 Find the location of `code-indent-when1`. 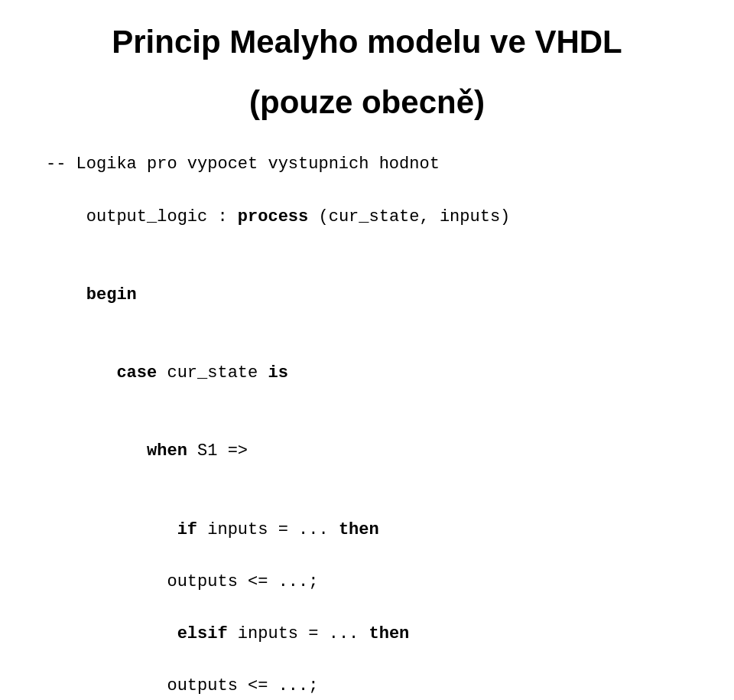

code-indent-when1 is located at coordinates (116, 451).